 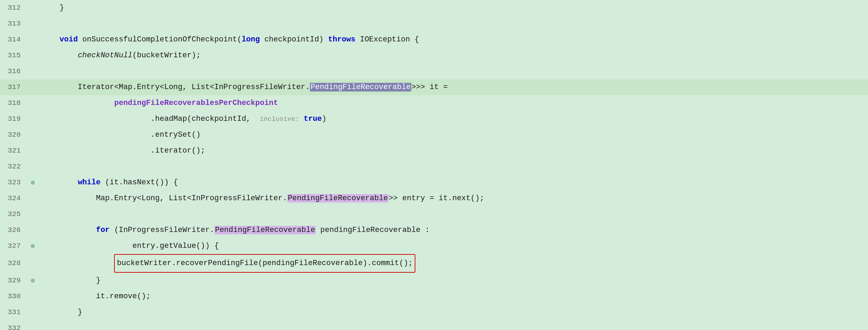 I want to click on code-line-326: 326 for (InProgressFileWriter.PendingFil…, so click(x=434, y=230).